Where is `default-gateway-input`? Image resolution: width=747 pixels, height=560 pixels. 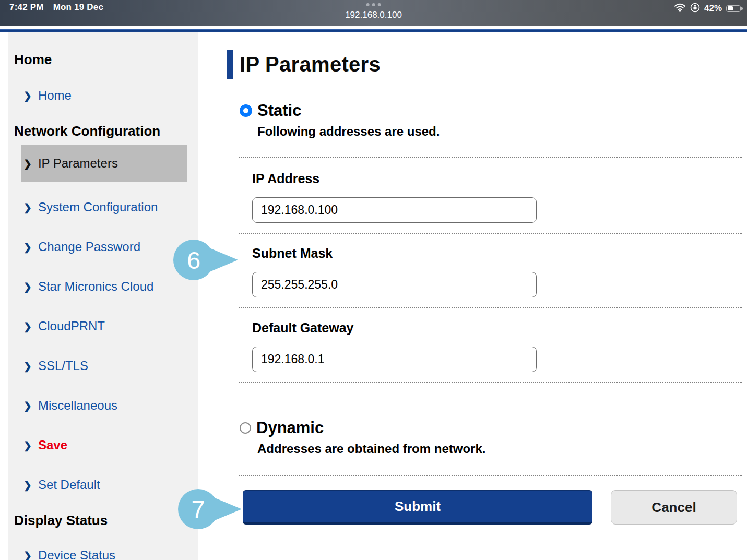
default-gateway-input is located at coordinates (395, 359).